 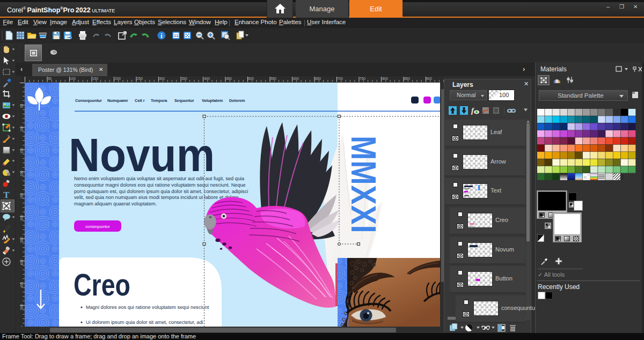 I want to click on svg-text: MMXXI, so click(x=363, y=184).